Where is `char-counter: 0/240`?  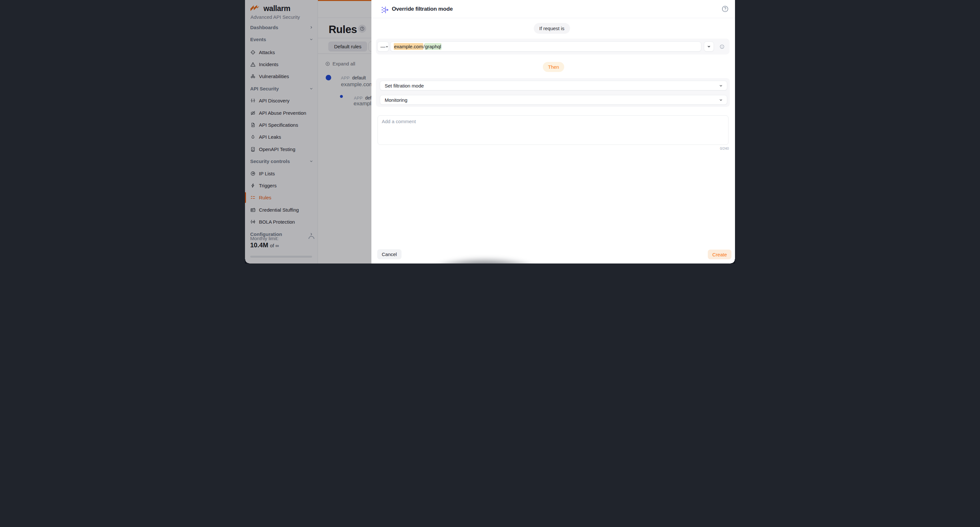 char-counter: 0/240 is located at coordinates (724, 148).